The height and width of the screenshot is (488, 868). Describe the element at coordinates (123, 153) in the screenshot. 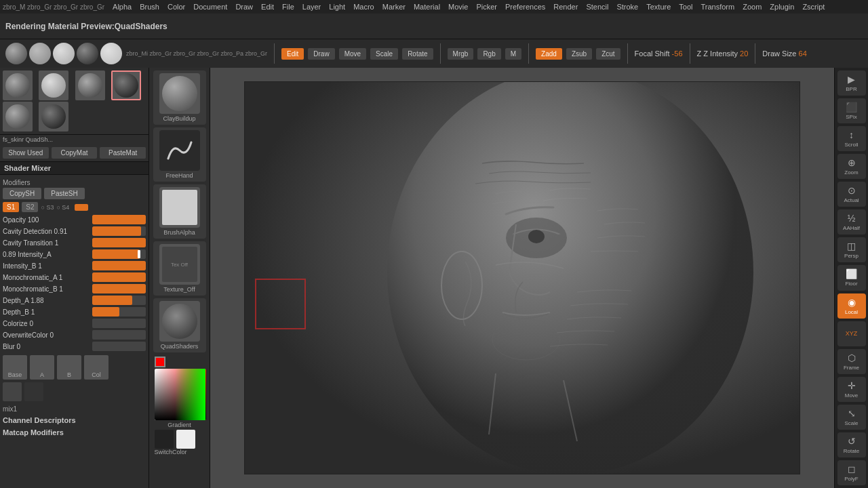

I see `paste-mat-button: PasteMat` at that location.